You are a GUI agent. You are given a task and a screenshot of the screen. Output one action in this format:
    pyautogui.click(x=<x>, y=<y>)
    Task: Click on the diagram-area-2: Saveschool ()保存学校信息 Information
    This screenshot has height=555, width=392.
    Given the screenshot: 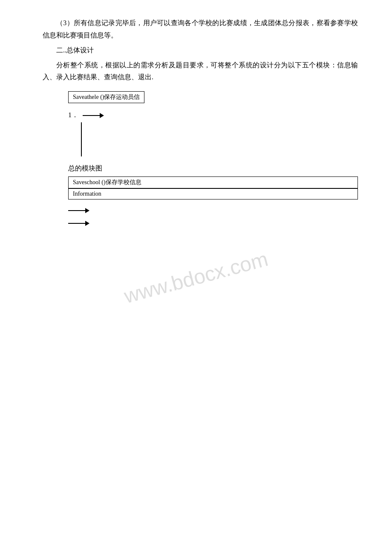 What is the action you would take?
    pyautogui.click(x=213, y=188)
    